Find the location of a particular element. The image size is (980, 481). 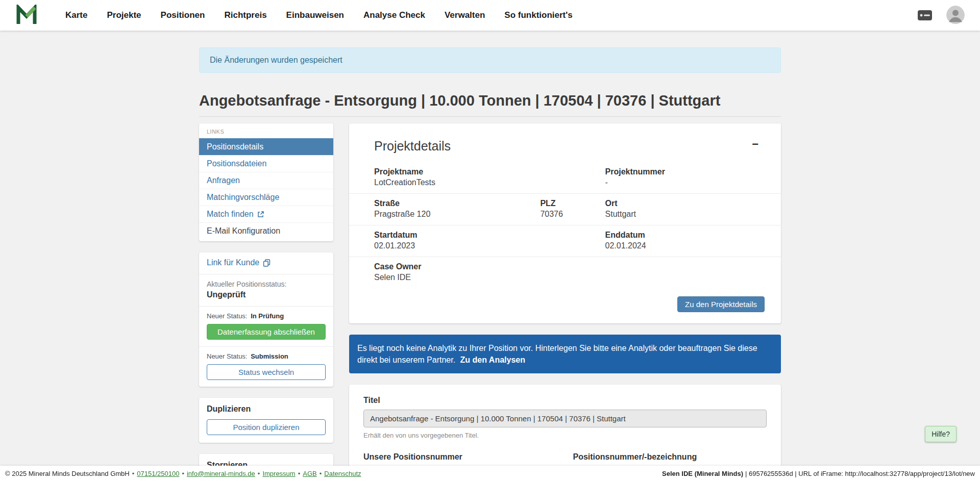

nav-karte: Karte is located at coordinates (77, 15).